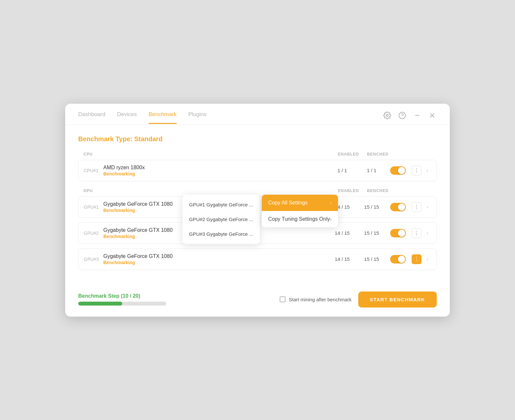 The image size is (515, 420). Describe the element at coordinates (215, 262) in the screenshot. I see `gpu-status-3: Benchmarking` at that location.